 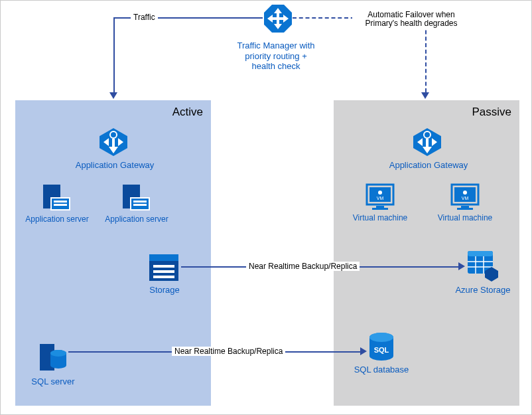 What do you see at coordinates (429, 165) in the screenshot?
I see `passive-app-gateway-label: Application Gateway` at bounding box center [429, 165].